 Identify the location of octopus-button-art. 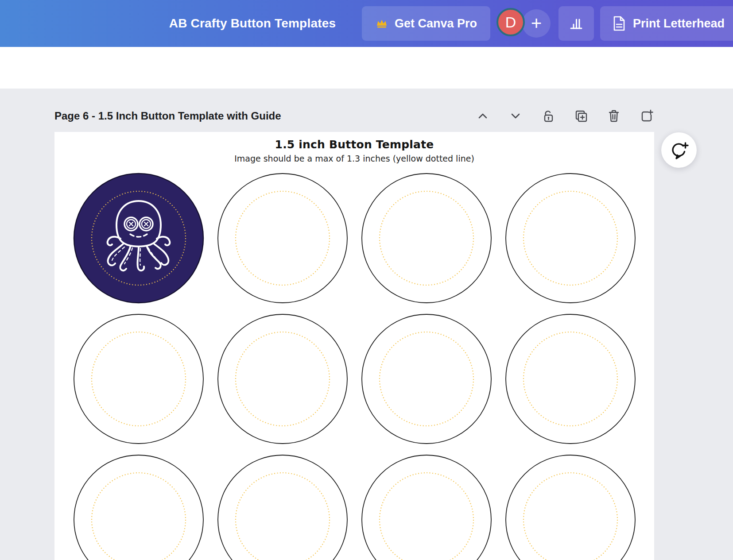
(139, 238).